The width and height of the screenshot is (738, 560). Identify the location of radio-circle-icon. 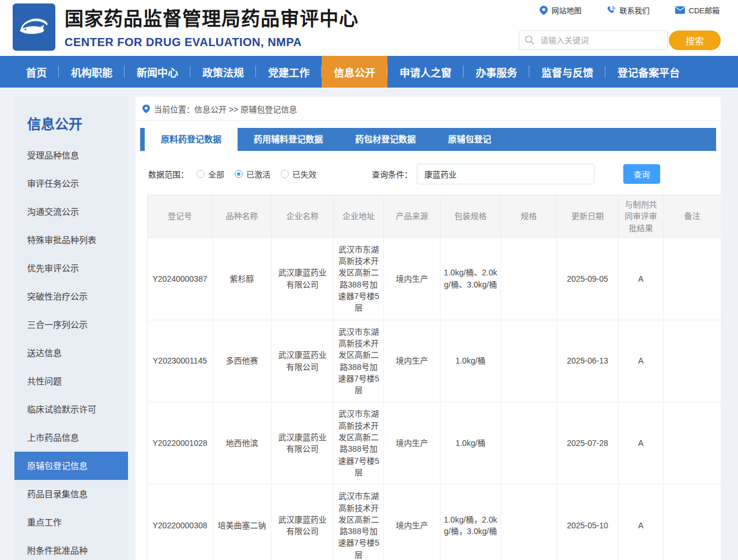
(201, 174).